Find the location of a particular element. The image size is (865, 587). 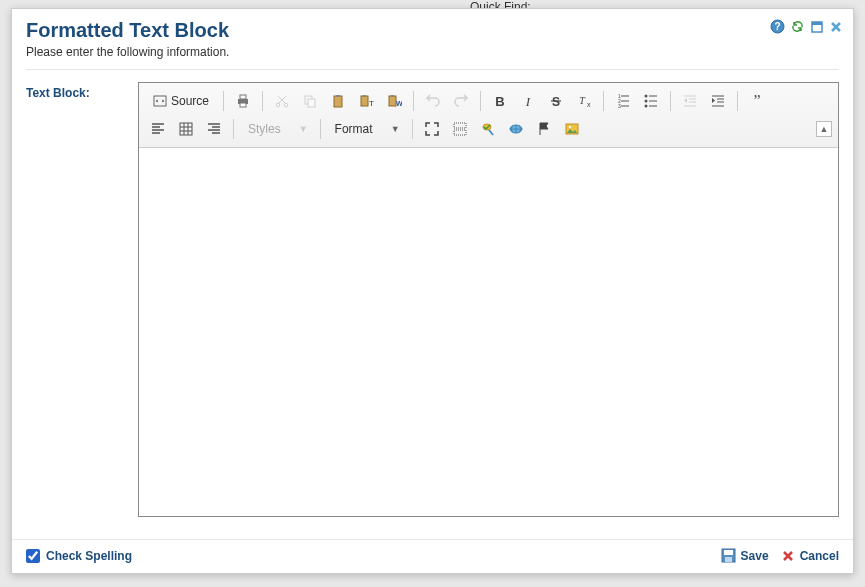

paste-text-button: T is located at coordinates (366, 101).